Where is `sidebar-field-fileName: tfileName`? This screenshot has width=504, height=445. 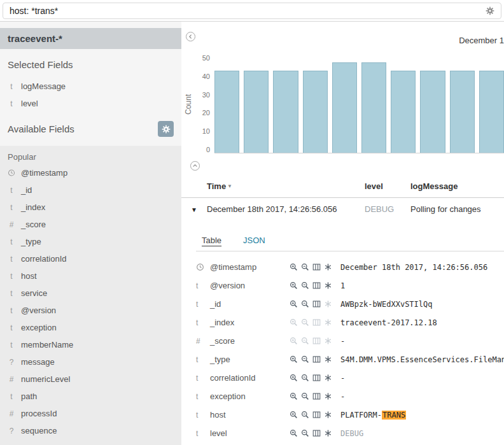
sidebar-field-fileName: tfileName is located at coordinates (90, 442).